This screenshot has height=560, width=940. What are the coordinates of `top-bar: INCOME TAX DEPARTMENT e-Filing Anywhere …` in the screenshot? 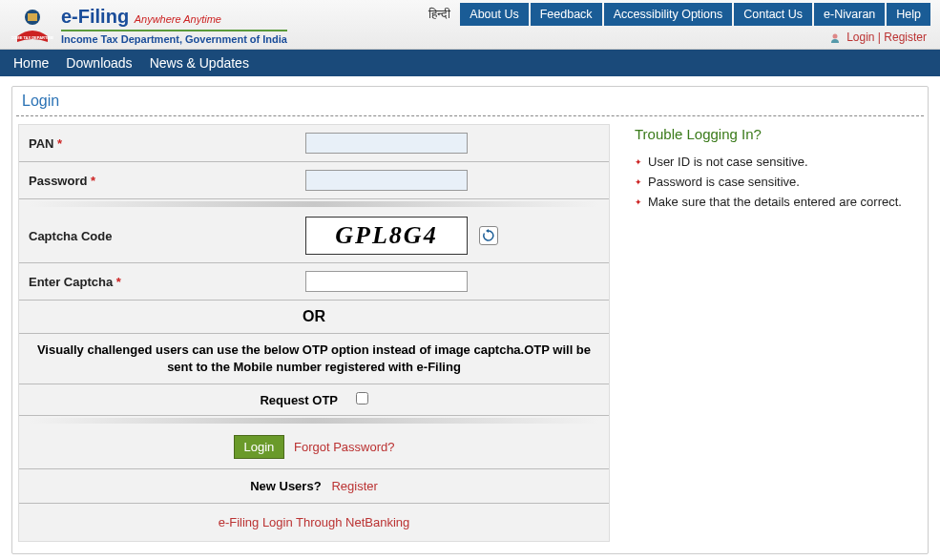 It's located at (470, 25).